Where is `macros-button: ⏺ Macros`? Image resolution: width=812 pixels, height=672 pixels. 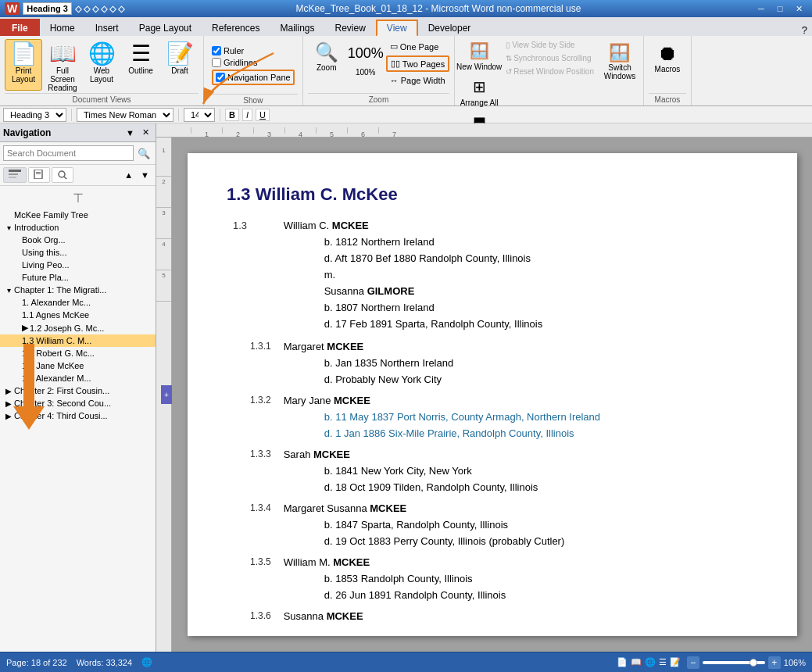
macros-button: ⏺ Macros is located at coordinates (667, 65).